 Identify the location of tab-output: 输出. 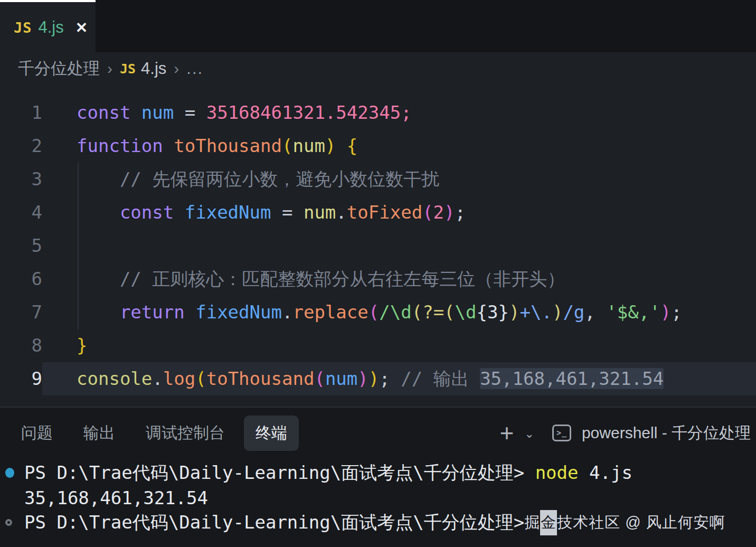
(99, 433).